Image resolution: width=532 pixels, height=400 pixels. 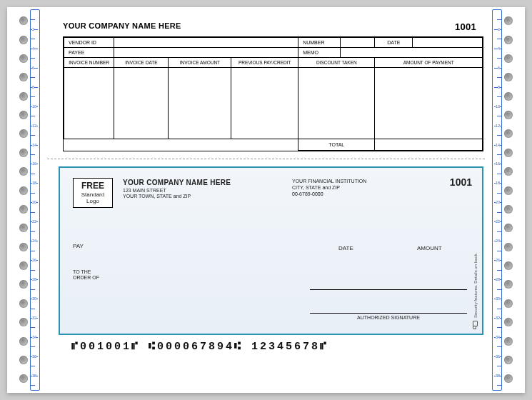 I want to click on signature-label: AUTHORIZED SIGNATURE, so click(x=388, y=317).